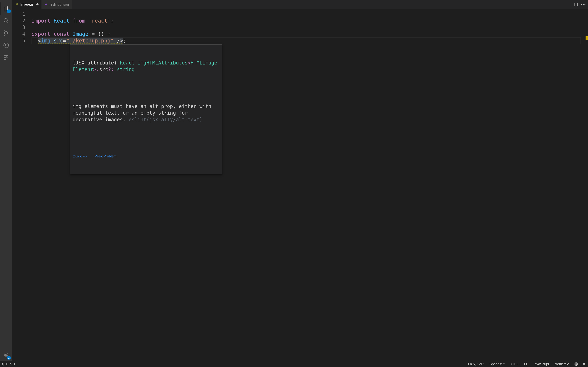 Image resolution: width=588 pixels, height=367 pixels. I want to click on js-file-icon: JS, so click(17, 4).